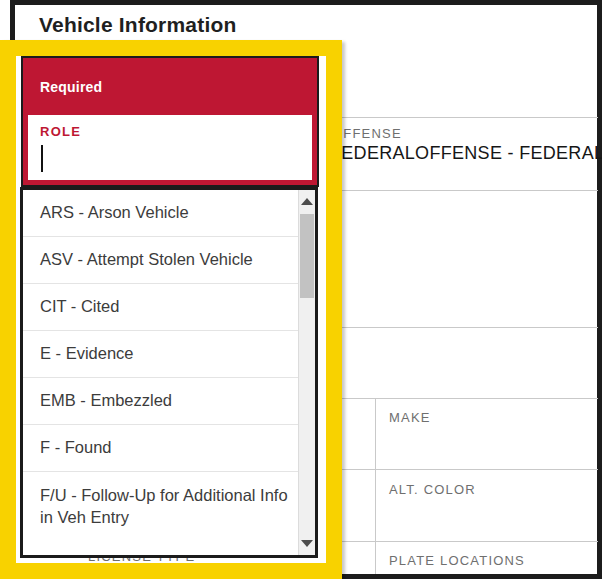 Image resolution: width=602 pixels, height=579 pixels. Describe the element at coordinates (170, 86) in the screenshot. I see `required-badge: Required` at that location.